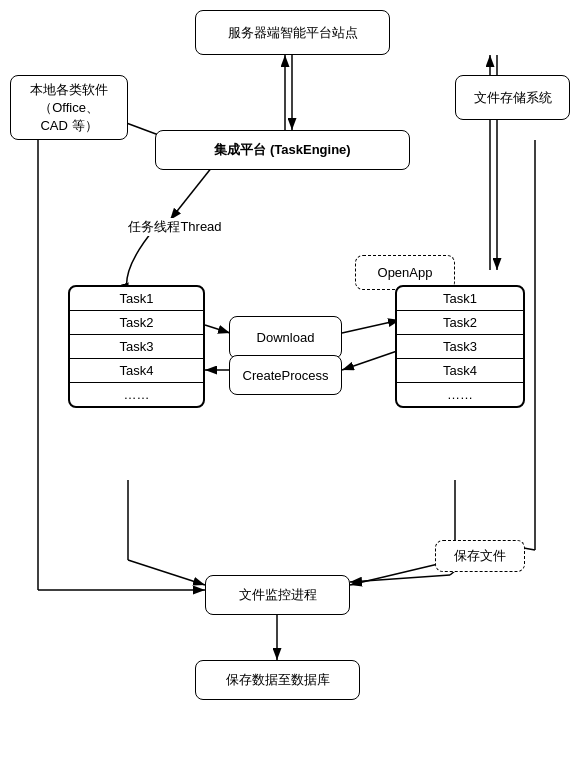 Image resolution: width=584 pixels, height=773 pixels. I want to click on save-file-label: 保存文件, so click(480, 556).